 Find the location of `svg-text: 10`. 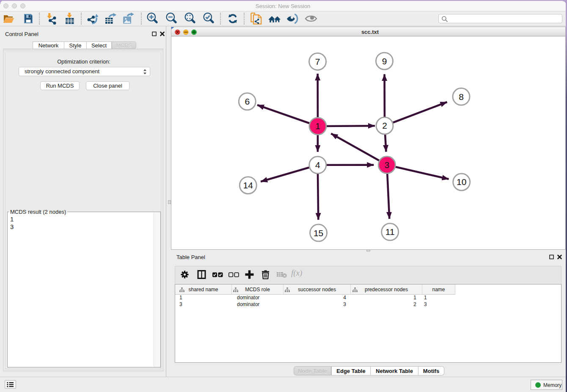

svg-text: 10 is located at coordinates (461, 182).